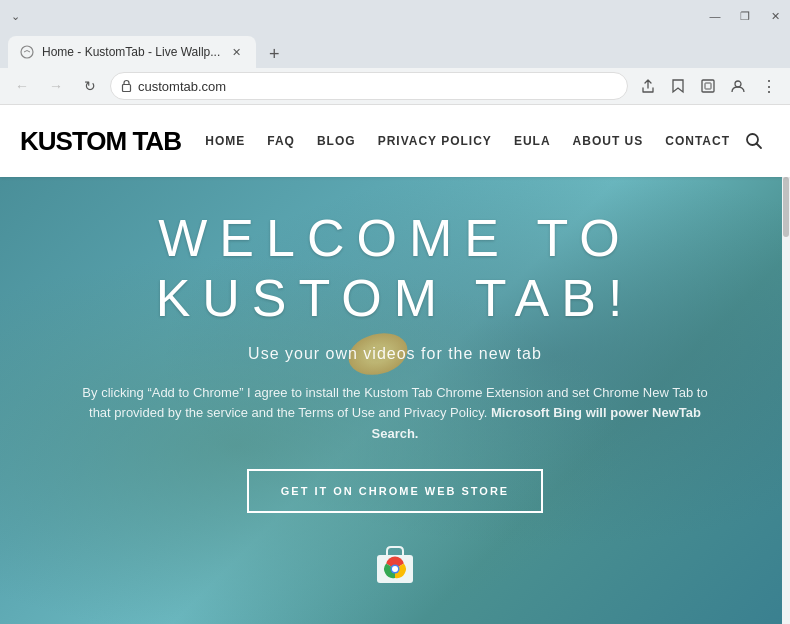  I want to click on toolbar-icons: ⋮, so click(708, 86).